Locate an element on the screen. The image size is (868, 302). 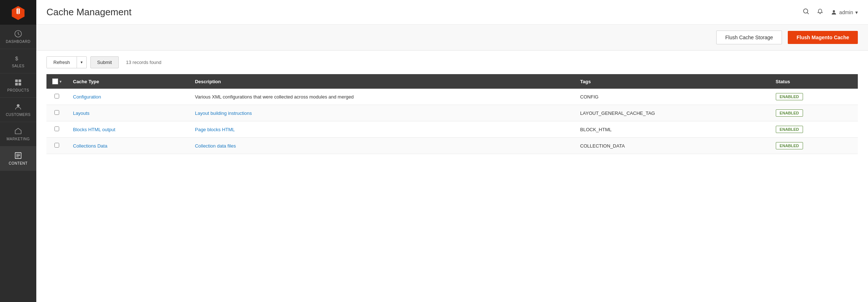
sidebar-item-content: CONTENT is located at coordinates (18, 158).